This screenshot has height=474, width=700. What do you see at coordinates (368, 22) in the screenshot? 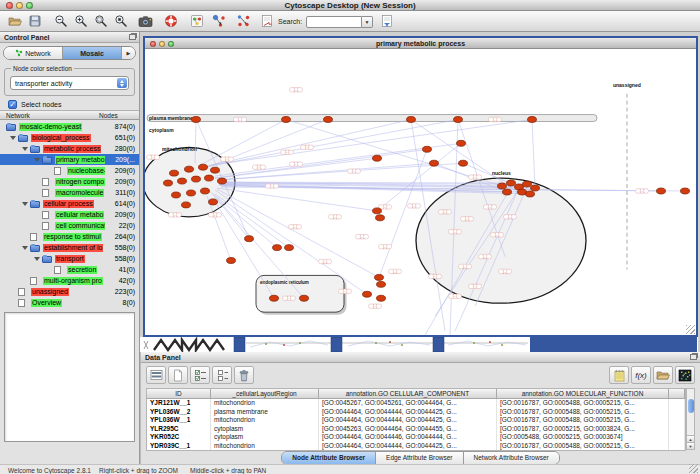
I see `search-dropdown-arrow: ▼` at bounding box center [368, 22].